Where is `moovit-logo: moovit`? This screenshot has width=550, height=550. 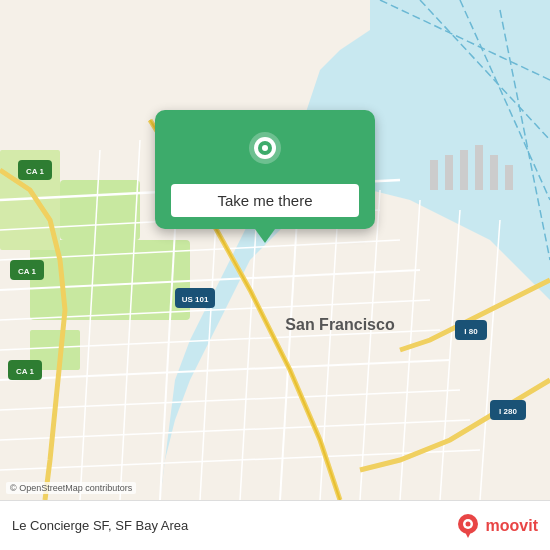 moovit-logo: moovit is located at coordinates (496, 526).